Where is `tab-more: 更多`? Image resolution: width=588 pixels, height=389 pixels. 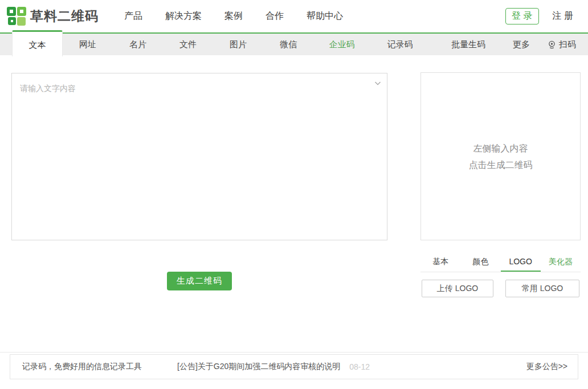 tab-more: 更多 is located at coordinates (521, 44).